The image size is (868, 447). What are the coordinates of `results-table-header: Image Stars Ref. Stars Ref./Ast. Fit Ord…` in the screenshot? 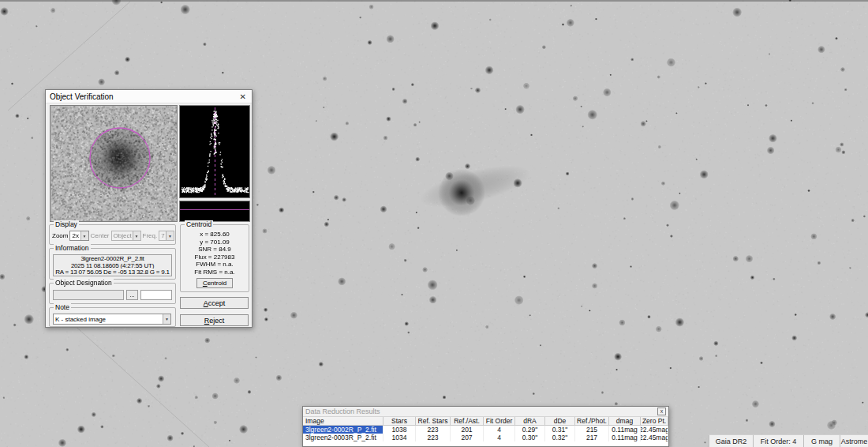 It's located at (486, 422).